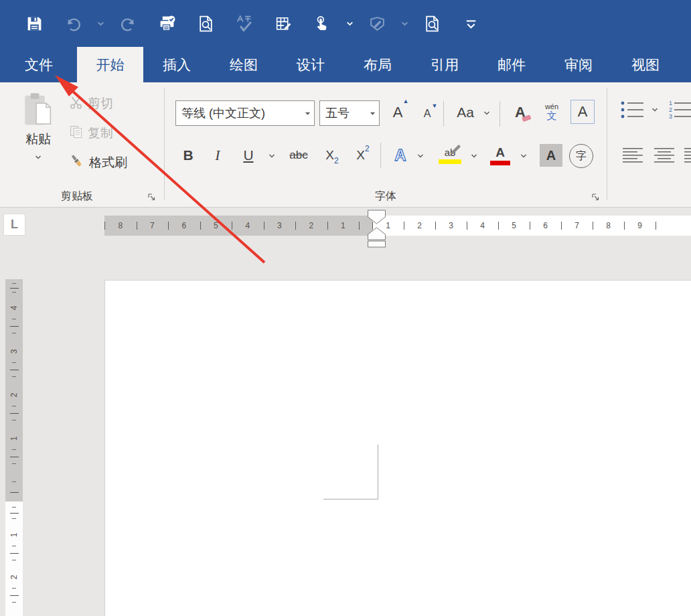 The height and width of the screenshot is (616, 691). I want to click on indent-markers, so click(376, 231).